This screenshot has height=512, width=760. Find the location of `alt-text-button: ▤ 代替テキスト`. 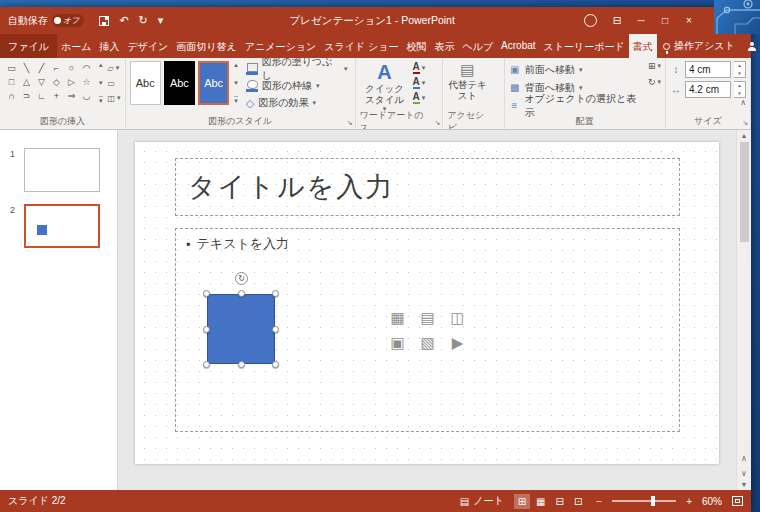

alt-text-button: ▤ 代替テキスト is located at coordinates (467, 81).